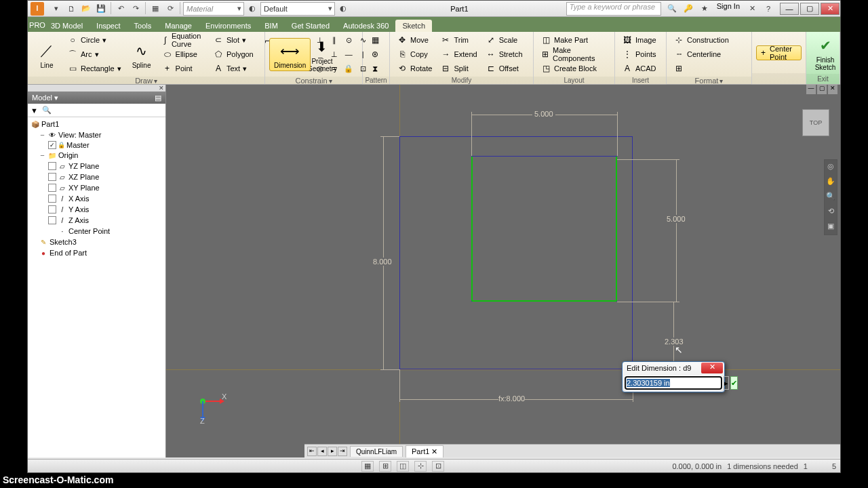  What do you see at coordinates (778, 53) in the screenshot?
I see `centerpoint-button: +Center Point` at bounding box center [778, 53].